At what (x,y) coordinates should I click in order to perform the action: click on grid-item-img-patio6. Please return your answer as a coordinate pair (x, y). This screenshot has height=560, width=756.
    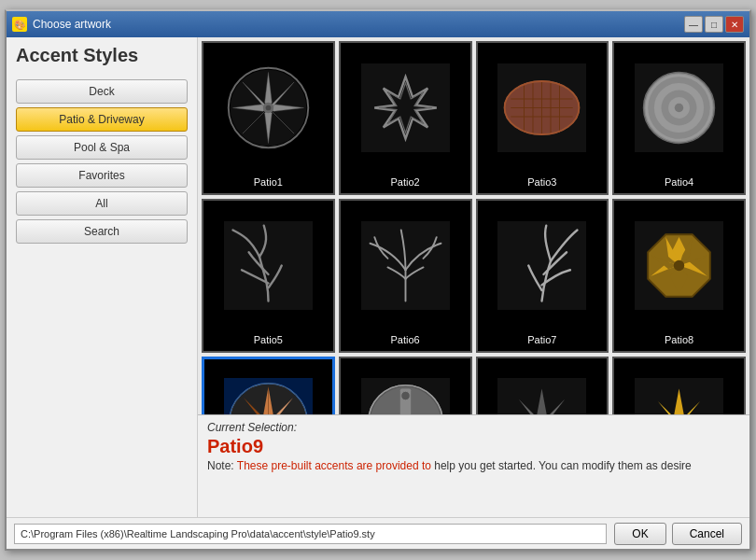
    Looking at the image, I should click on (405, 265).